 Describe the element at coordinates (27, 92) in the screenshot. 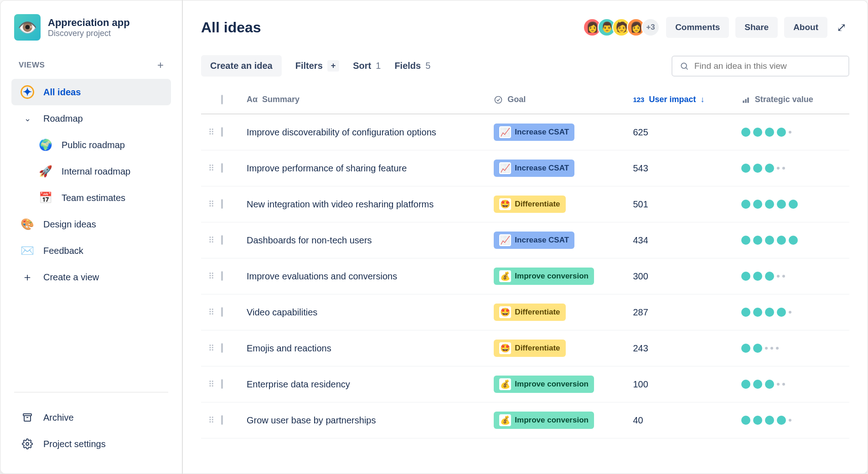

I see `compass-icon: ✦` at that location.